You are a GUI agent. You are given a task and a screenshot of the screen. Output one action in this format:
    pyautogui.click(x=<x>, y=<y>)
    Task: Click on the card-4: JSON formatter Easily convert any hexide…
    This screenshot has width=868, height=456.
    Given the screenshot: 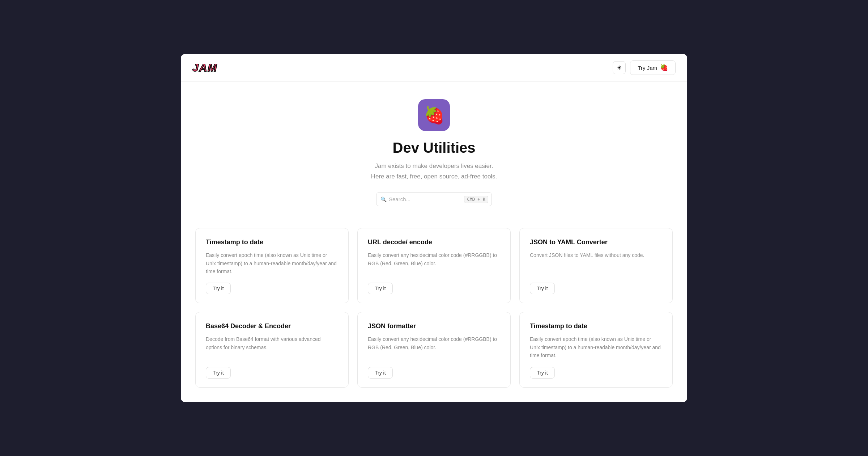 What is the action you would take?
    pyautogui.click(x=434, y=350)
    